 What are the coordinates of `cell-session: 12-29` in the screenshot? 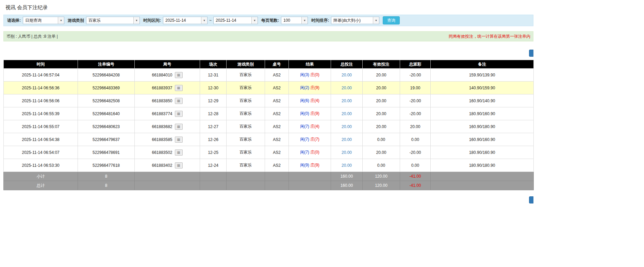 It's located at (213, 101).